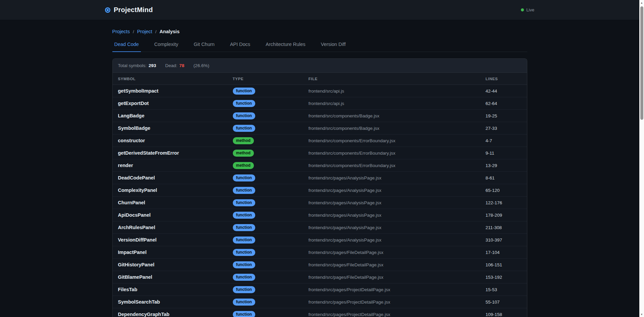 Image resolution: width=644 pixels, height=317 pixels. I want to click on breadcrumb-link-projects: Projects, so click(121, 32).